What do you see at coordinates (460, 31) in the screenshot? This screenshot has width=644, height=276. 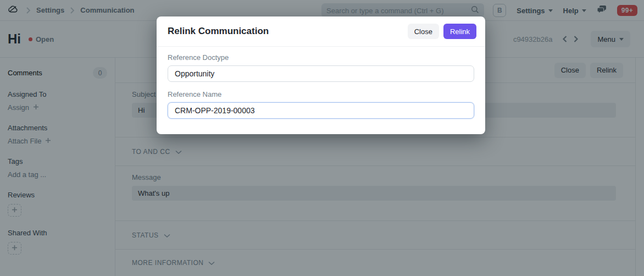 I see `modal-relink-button: Relink` at bounding box center [460, 31].